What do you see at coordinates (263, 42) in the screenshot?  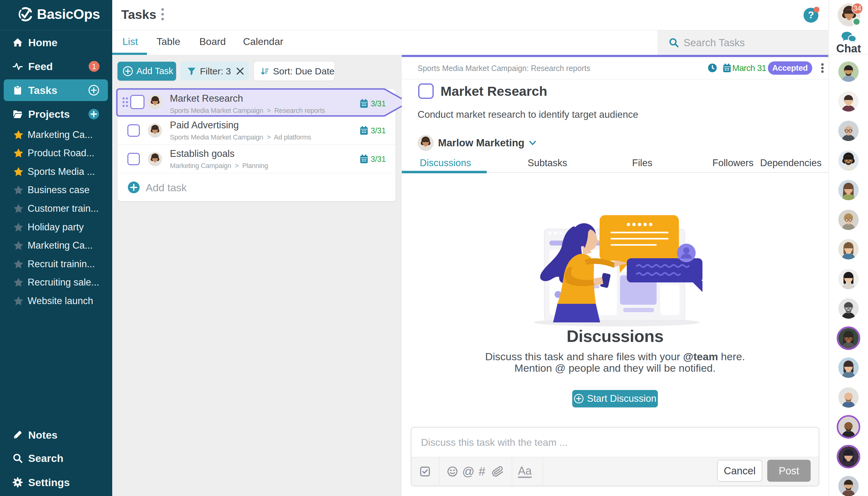 I see `tab-calendar: Calendar` at bounding box center [263, 42].